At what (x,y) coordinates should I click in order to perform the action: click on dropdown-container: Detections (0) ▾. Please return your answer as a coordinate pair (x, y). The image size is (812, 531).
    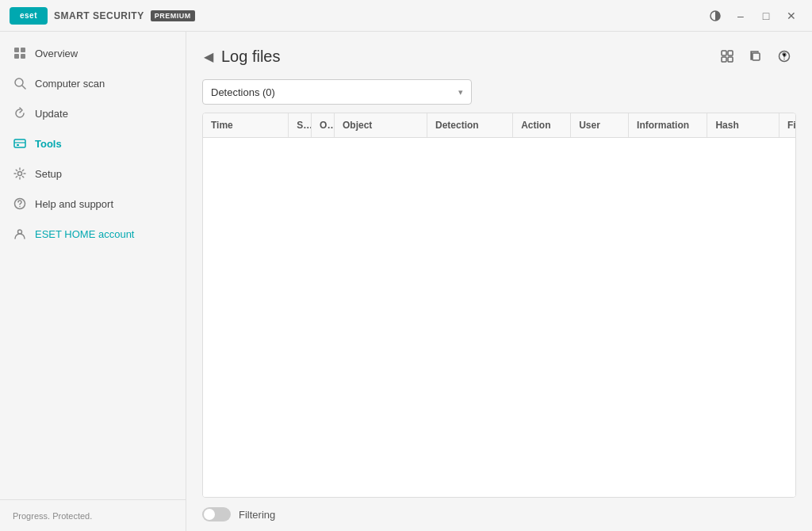
    Looking at the image, I should click on (500, 94).